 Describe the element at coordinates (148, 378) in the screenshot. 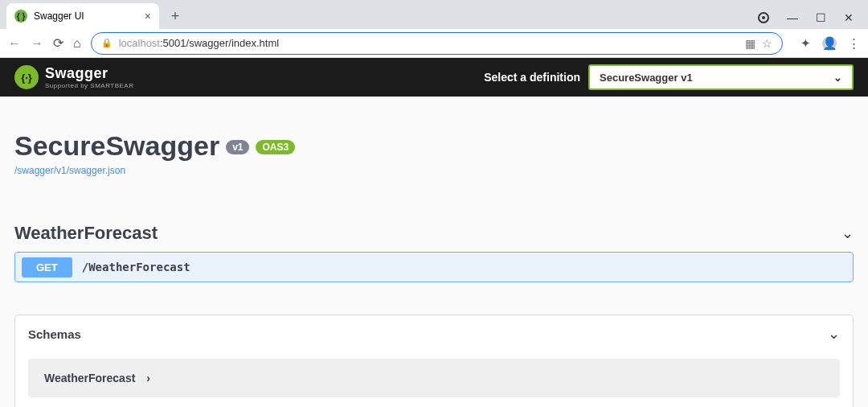

I see `chevron-right-icon: ›` at that location.